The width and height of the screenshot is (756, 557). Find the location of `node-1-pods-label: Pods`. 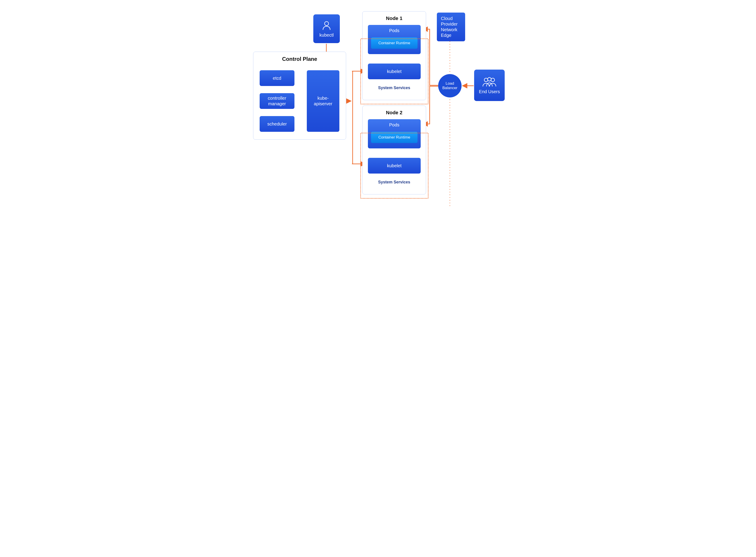

node-1-pods-label: Pods is located at coordinates (394, 30).